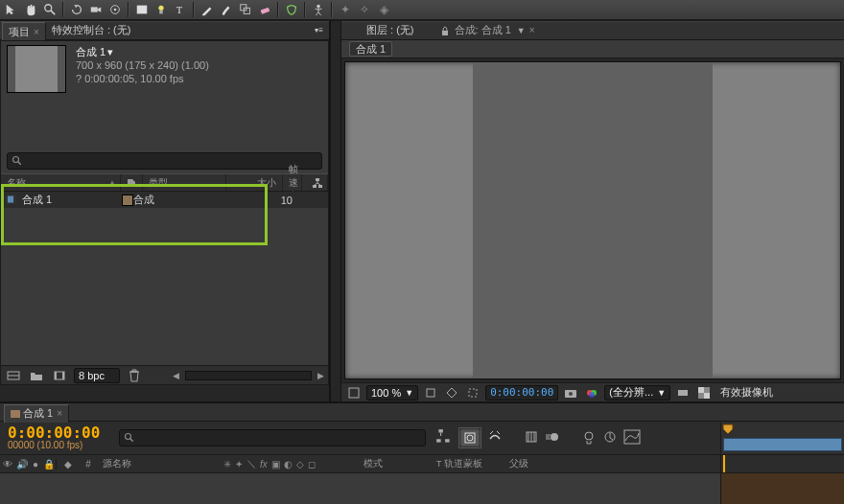  What do you see at coordinates (88, 464) in the screenshot?
I see `col-index: #` at bounding box center [88, 464].